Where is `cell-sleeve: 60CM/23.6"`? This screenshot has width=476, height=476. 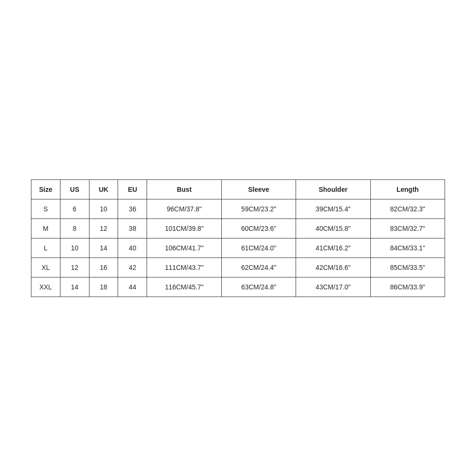 cell-sleeve: 60CM/23.6" is located at coordinates (258, 228).